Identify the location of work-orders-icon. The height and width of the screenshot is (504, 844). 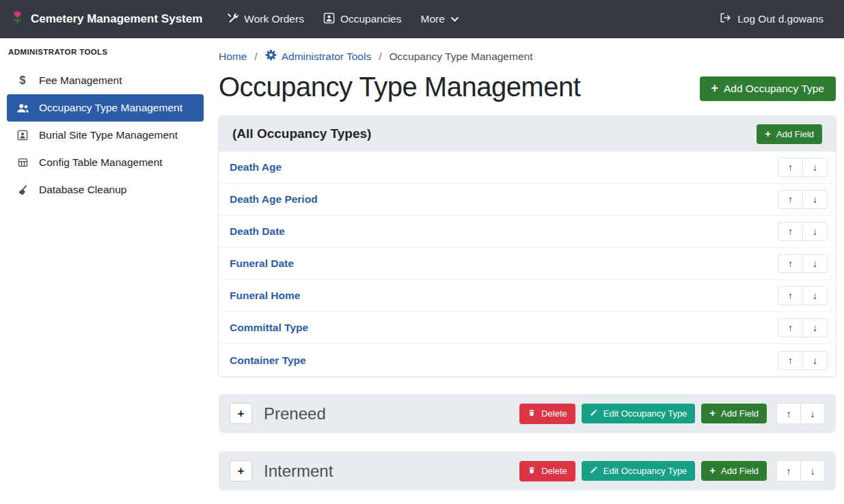
(232, 19).